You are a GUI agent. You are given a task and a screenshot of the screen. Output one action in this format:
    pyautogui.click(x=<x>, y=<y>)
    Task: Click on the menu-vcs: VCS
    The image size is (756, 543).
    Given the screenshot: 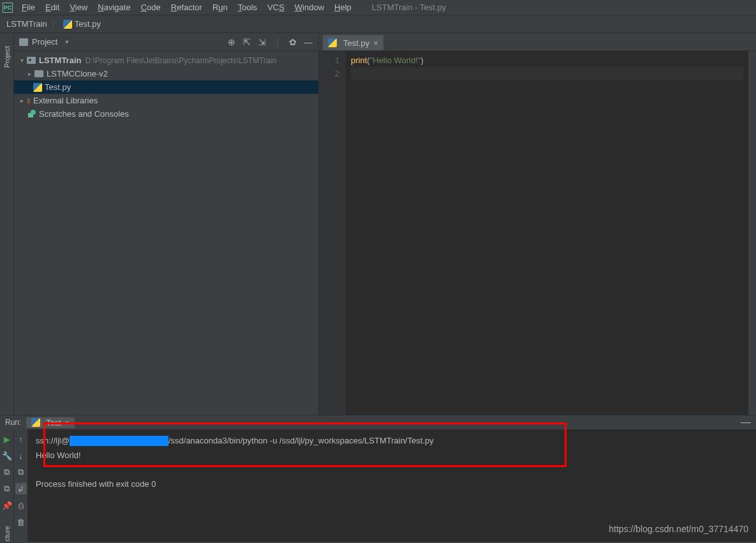 What is the action you would take?
    pyautogui.click(x=276, y=8)
    